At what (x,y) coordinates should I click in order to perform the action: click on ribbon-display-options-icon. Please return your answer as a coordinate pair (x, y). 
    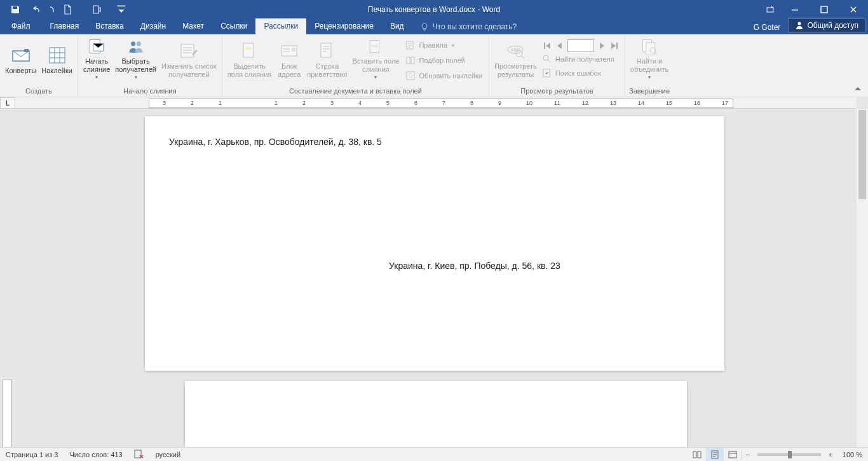
    Looking at the image, I should click on (770, 9).